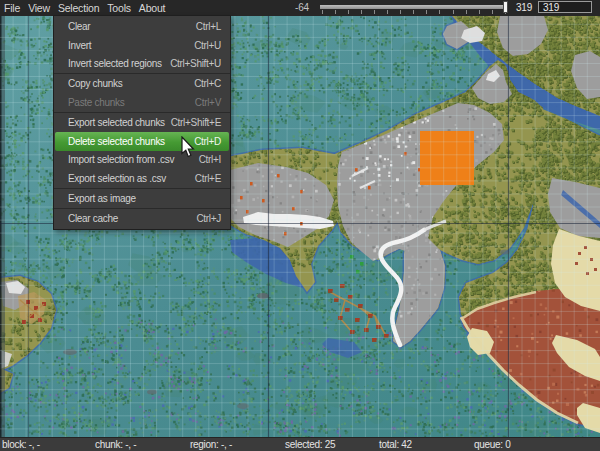  I want to click on menu-item-shortcut: Ctrl+Shift+U, so click(196, 64).